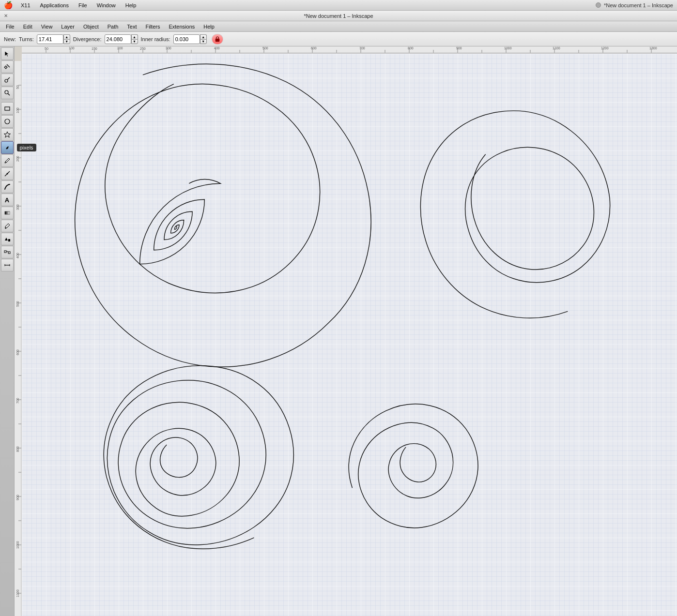 This screenshot has width=677, height=616. I want to click on svg-text: 500, so click(17, 304).